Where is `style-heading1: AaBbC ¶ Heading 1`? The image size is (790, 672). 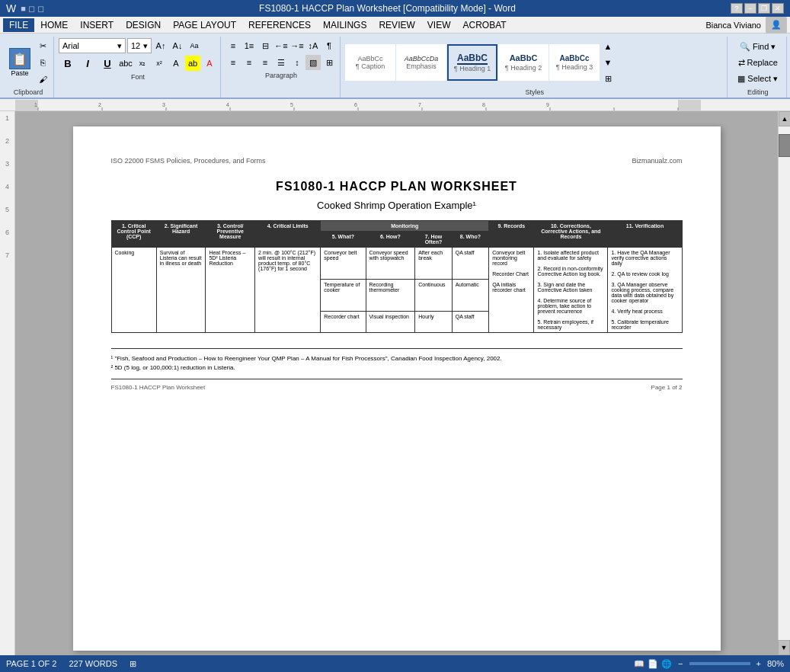 style-heading1: AaBbC ¶ Heading 1 is located at coordinates (472, 62).